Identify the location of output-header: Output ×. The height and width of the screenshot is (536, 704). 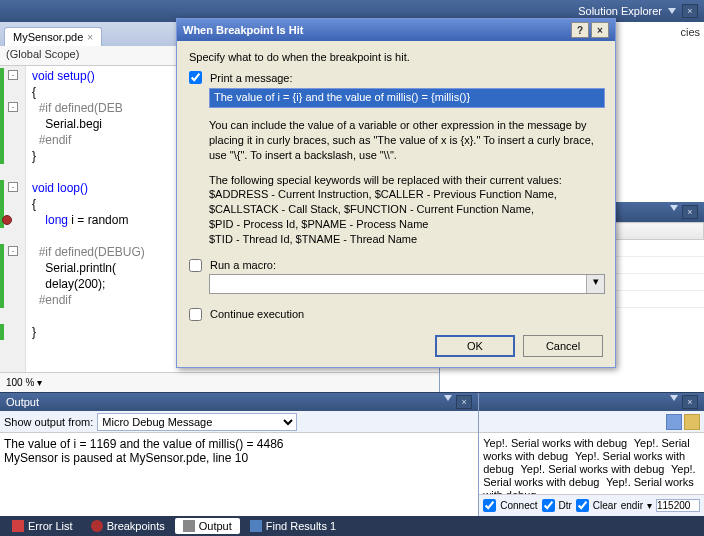
(239, 402).